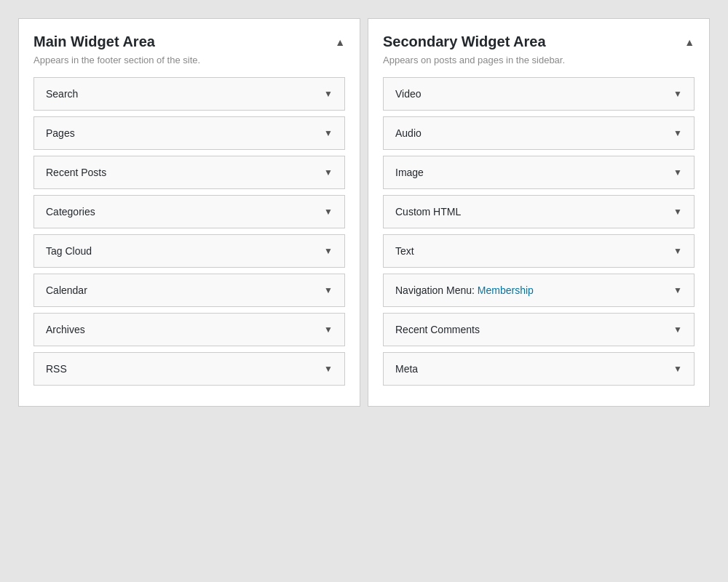 This screenshot has width=728, height=582. Describe the element at coordinates (189, 369) in the screenshot. I see `widget-item-rss: RSS ▼` at that location.